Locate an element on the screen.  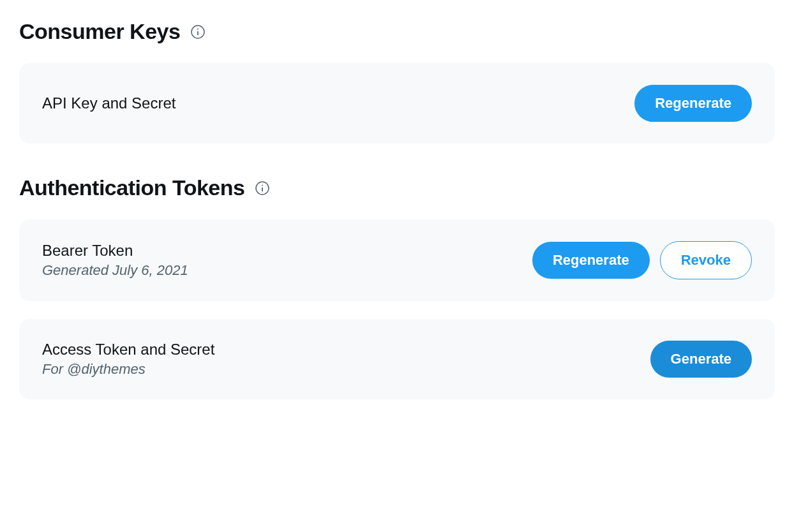
bearer-token-actions: Regenerate Revoke is located at coordinates (642, 260).